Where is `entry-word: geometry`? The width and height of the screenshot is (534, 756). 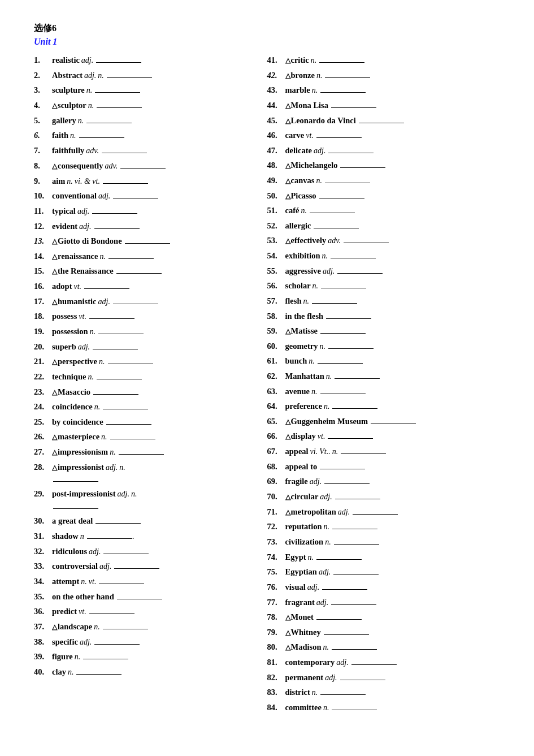 entry-word: geometry is located at coordinates (302, 346).